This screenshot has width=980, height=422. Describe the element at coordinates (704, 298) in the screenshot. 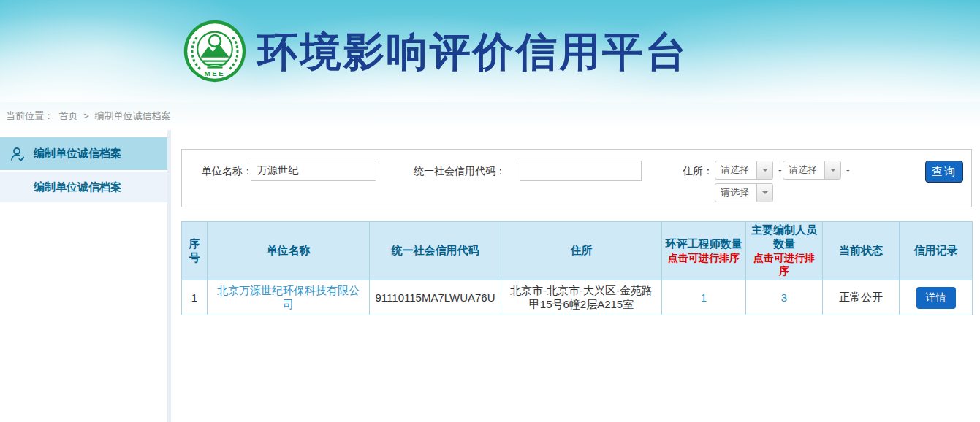

I see `engineer-count-link: 1` at that location.